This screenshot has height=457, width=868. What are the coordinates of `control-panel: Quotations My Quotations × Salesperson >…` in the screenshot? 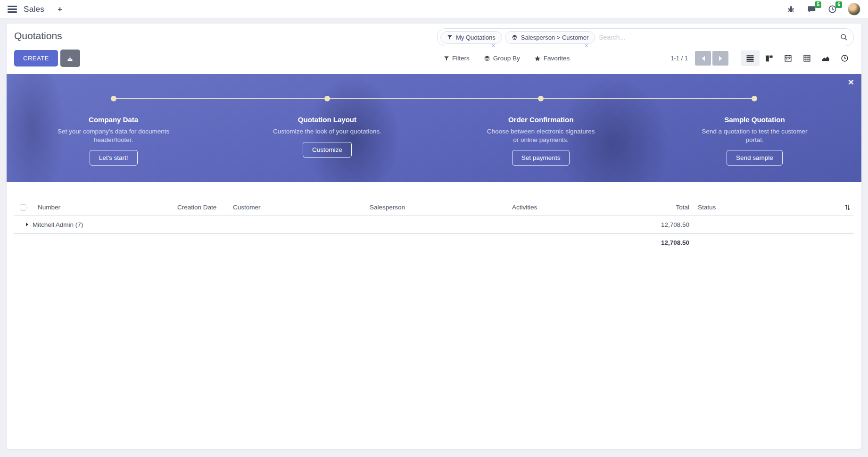 It's located at (434, 45).